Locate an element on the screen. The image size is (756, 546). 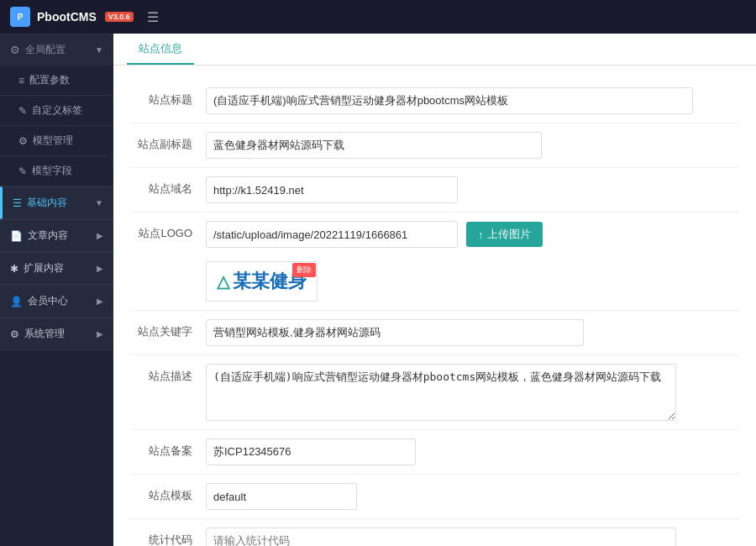
version-badge: V3.0.6 is located at coordinates (119, 17).